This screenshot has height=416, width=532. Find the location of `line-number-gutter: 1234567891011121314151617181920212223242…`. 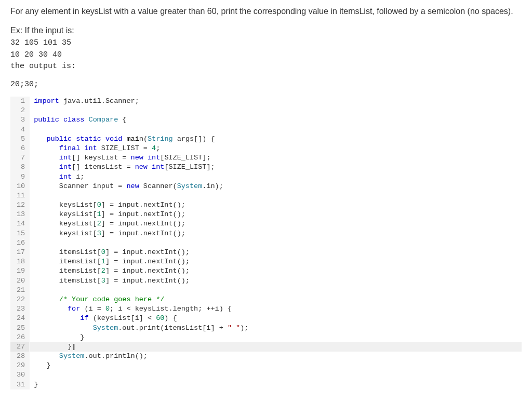

line-number-gutter: 1234567891011121314151617181920212223242… is located at coordinates (20, 243).